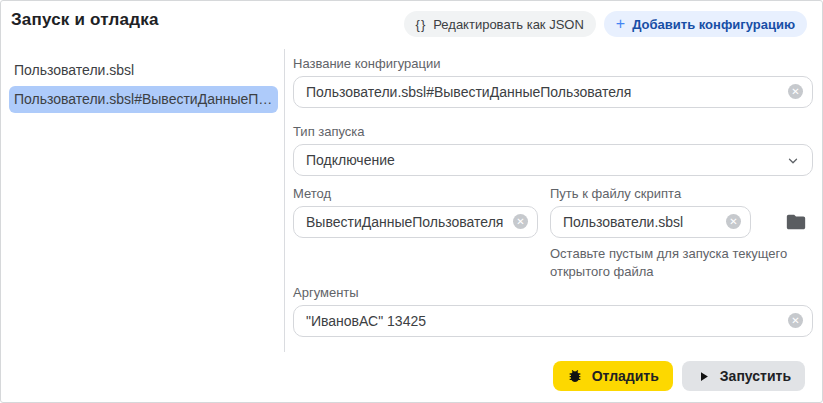  What do you see at coordinates (416, 212) in the screenshot?
I see `method-group: Метод ✕` at bounding box center [416, 212].